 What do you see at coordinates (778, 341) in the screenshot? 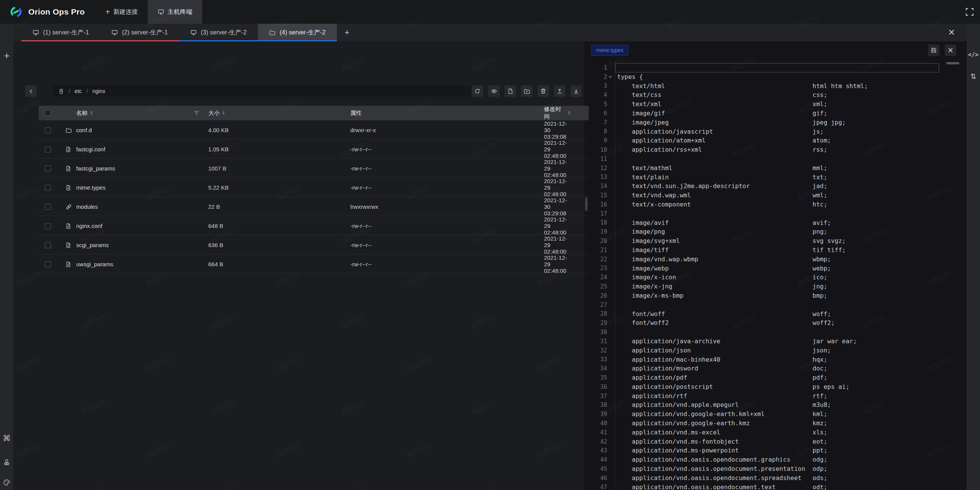
I see `code-line: 31 application/java-archive jar war ear;` at bounding box center [778, 341].